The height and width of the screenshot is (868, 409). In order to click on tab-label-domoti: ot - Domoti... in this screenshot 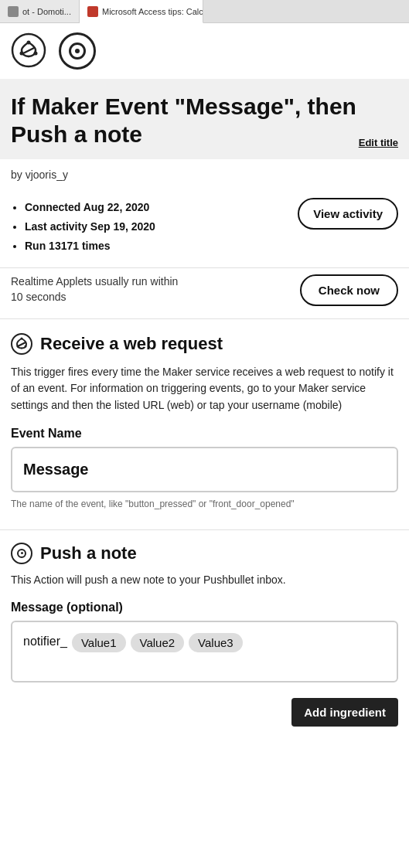, I will do `click(46, 12)`.